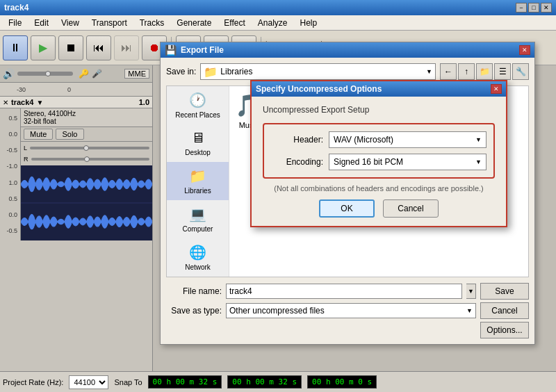 The height and width of the screenshot is (392, 556). I want to click on header-combo: WAV (Microsoft) ▼, so click(407, 140).